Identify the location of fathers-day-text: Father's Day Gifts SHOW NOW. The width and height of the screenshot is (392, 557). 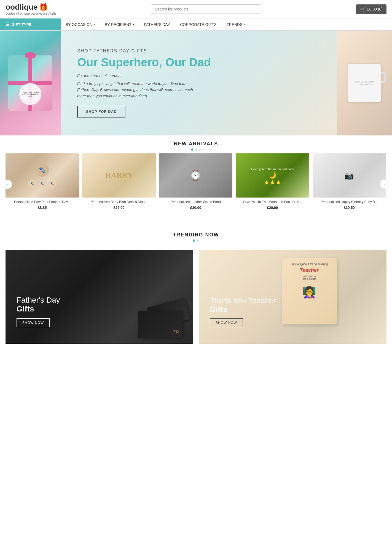
(38, 311).